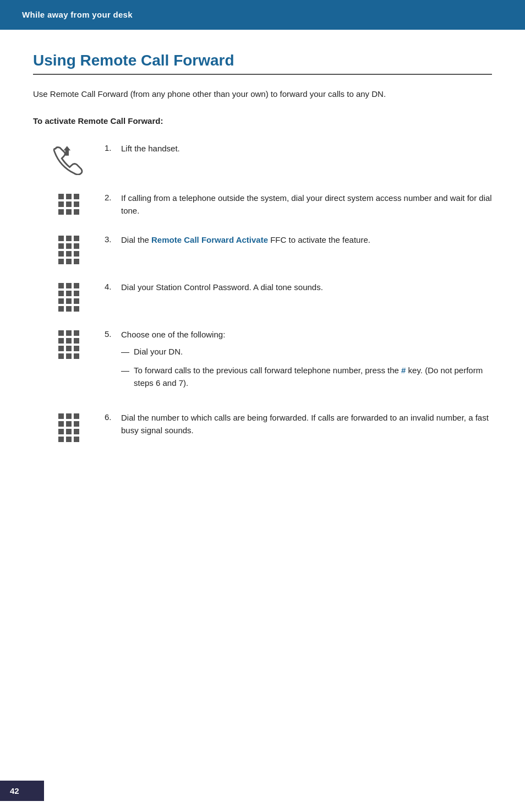  I want to click on step-4-number: 4., so click(113, 286).